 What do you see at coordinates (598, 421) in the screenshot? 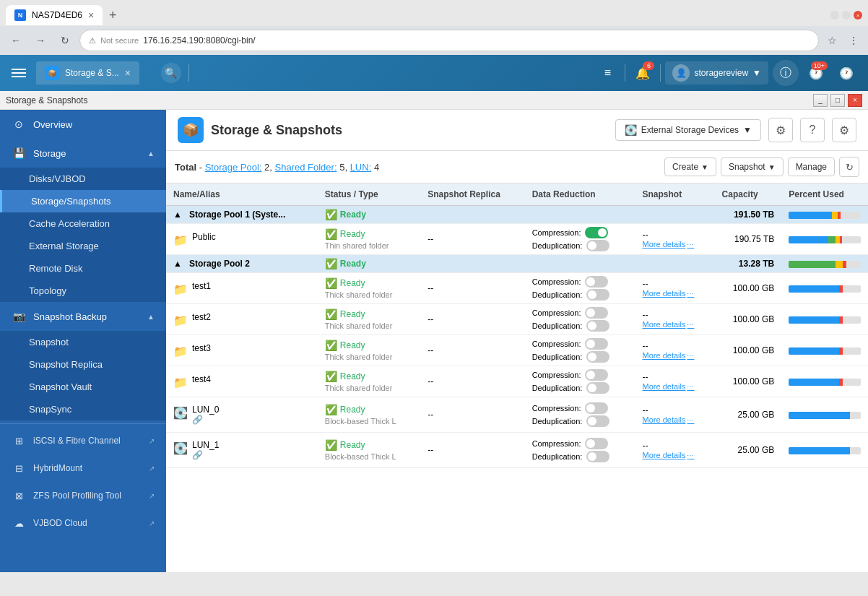
I see `lun0-dedup-toggle` at bounding box center [598, 421].